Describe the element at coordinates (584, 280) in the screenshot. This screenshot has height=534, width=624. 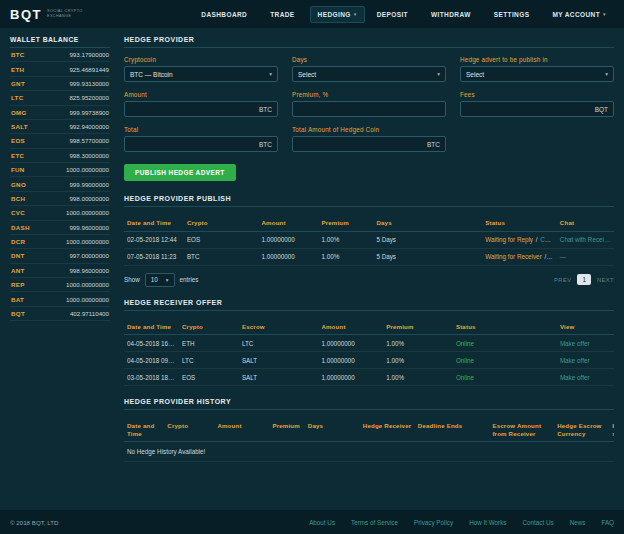
I see `current-page-button: 1` at that location.